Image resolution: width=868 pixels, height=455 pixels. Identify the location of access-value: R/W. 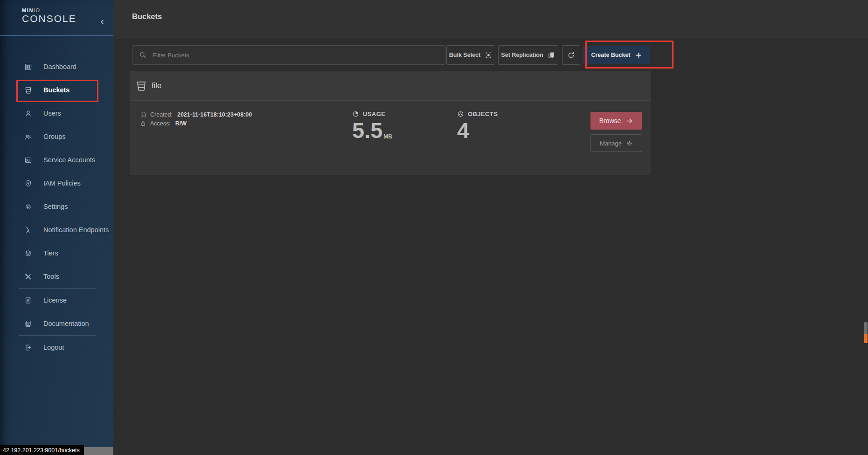
(181, 124).